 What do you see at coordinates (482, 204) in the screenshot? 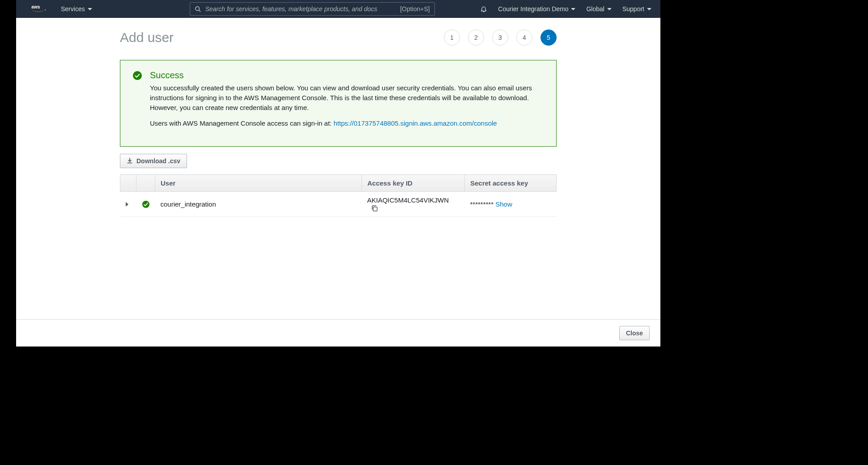
I see `secret-masked: *********` at bounding box center [482, 204].